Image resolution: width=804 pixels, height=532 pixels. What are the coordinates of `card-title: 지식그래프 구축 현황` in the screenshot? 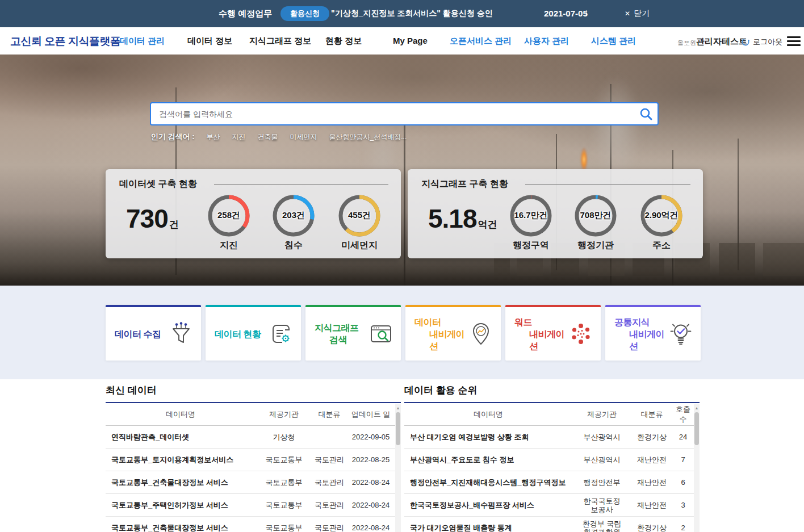 It's located at (464, 184).